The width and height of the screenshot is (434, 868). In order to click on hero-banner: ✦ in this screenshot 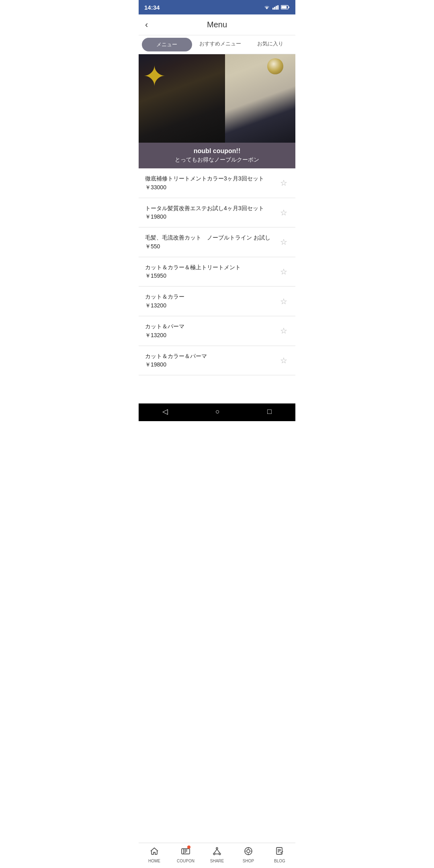, I will do `click(217, 98)`.